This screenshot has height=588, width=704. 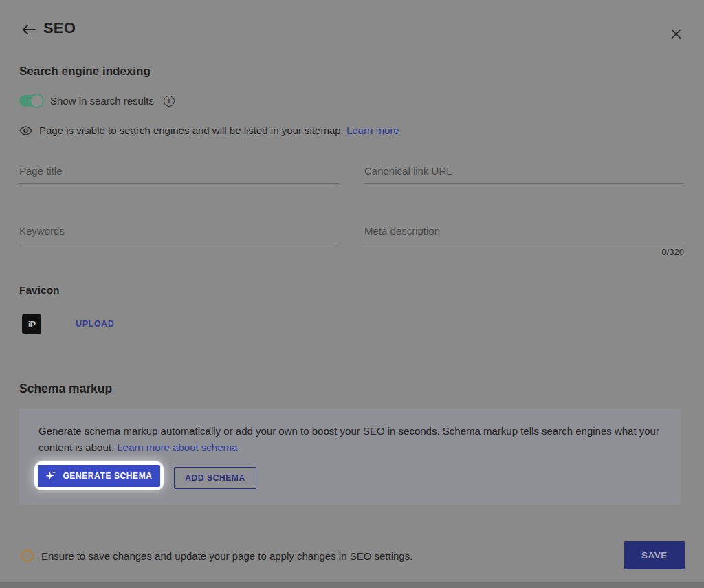 I want to click on favicon-upload-button: UPLOAD, so click(x=95, y=324).